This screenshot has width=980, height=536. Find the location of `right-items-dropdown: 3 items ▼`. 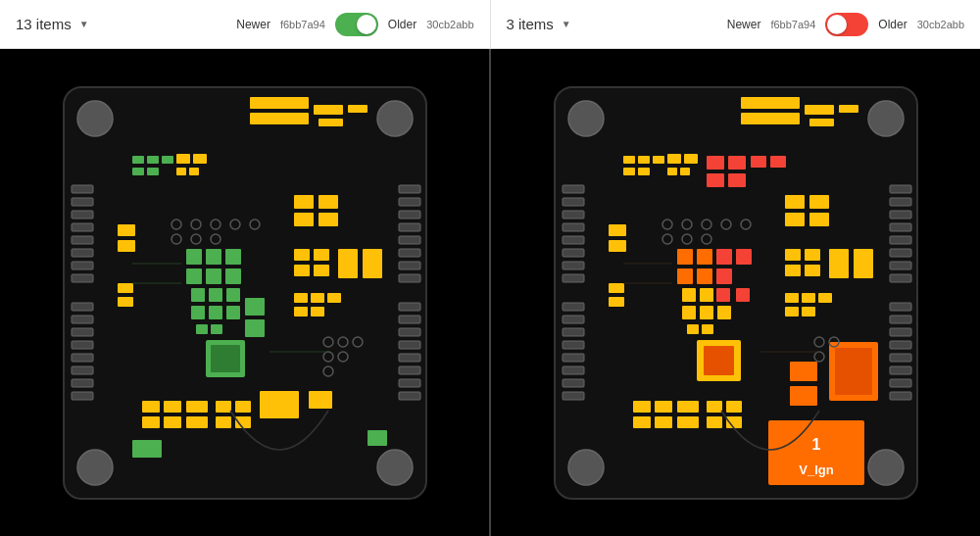

right-items-dropdown: 3 items ▼ is located at coordinates (539, 24).